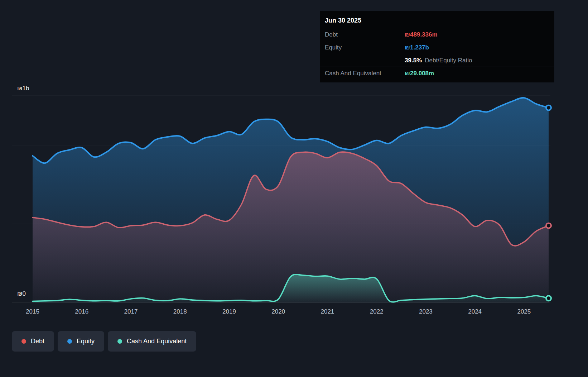  Describe the element at coordinates (437, 47) in the screenshot. I see `tooltip-equity-row: Equity ₪1.237b` at that location.